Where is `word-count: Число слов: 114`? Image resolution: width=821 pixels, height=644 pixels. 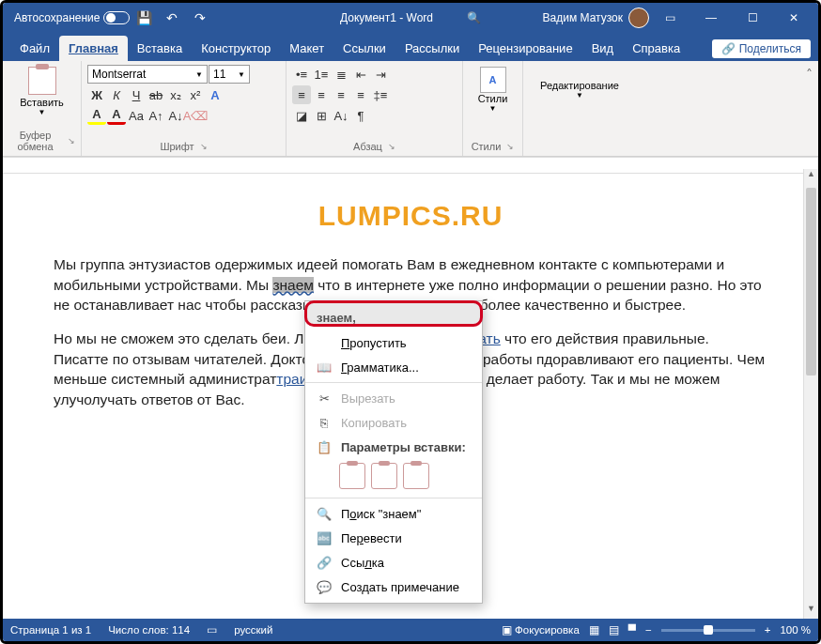 word-count: Число слов: 114 is located at coordinates (148, 630).